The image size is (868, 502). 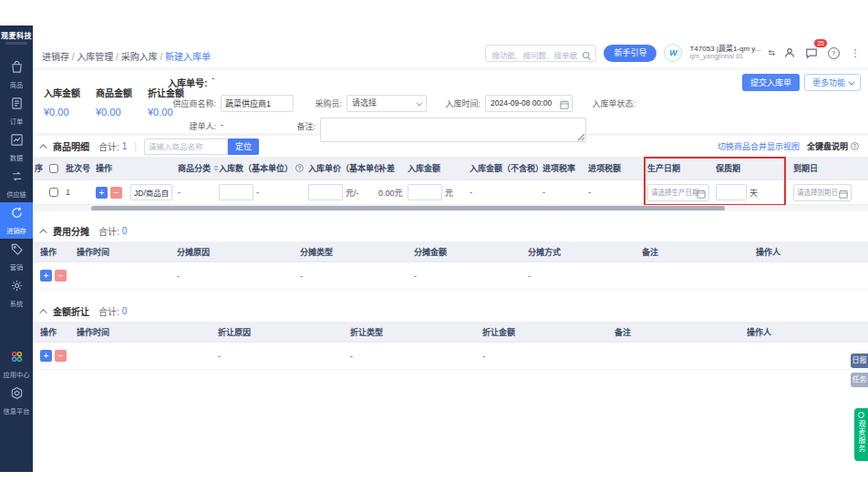 What do you see at coordinates (541, 55) in the screenshot?
I see `global-search-input` at bounding box center [541, 55].